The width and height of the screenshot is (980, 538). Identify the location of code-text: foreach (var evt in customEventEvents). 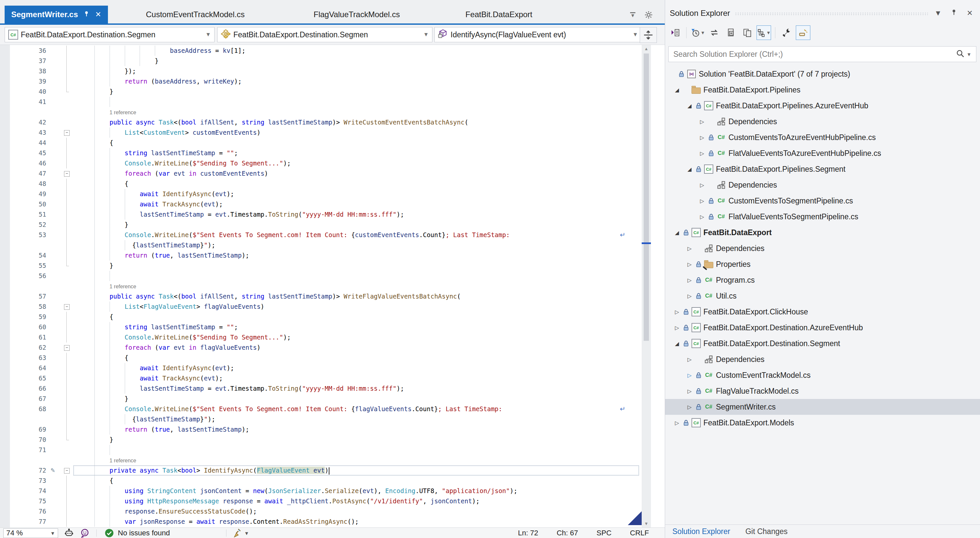
(370, 174).